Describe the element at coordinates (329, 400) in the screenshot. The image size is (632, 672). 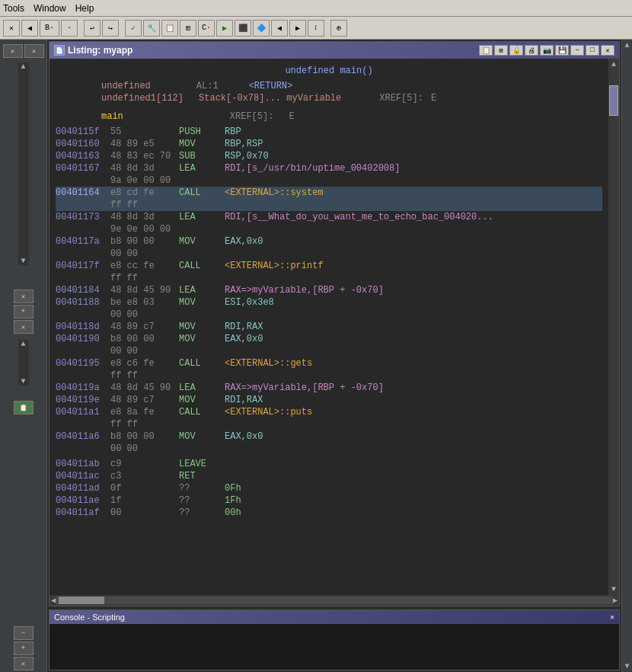
I see `instr-14: 0040119e 48 89 c7 MOV RDI,RAX` at that location.